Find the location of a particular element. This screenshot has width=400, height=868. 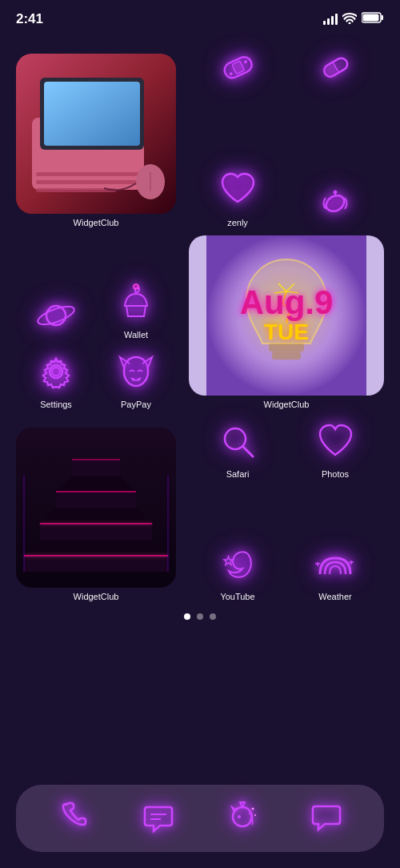

signal-icon is located at coordinates (330, 19).